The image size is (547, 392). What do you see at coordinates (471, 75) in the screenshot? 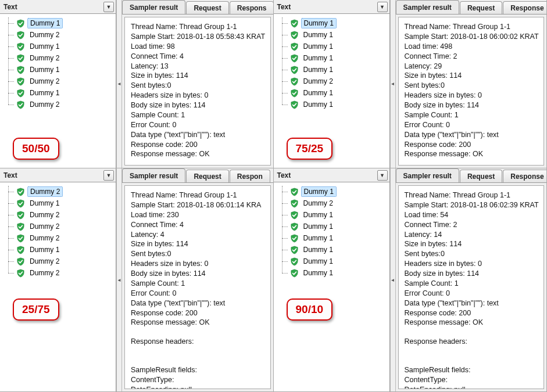
I see `size-in-bytes: Size in bytes: 114` at bounding box center [471, 75].